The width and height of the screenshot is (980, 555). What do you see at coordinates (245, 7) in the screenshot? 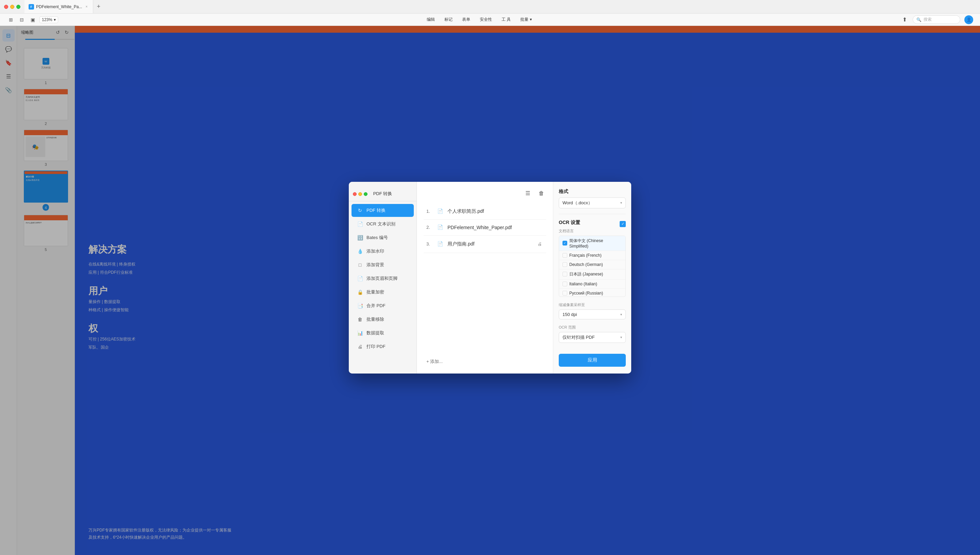
I see `titlebar: F PDFelement_White_Pa... × +` at bounding box center [245, 7].